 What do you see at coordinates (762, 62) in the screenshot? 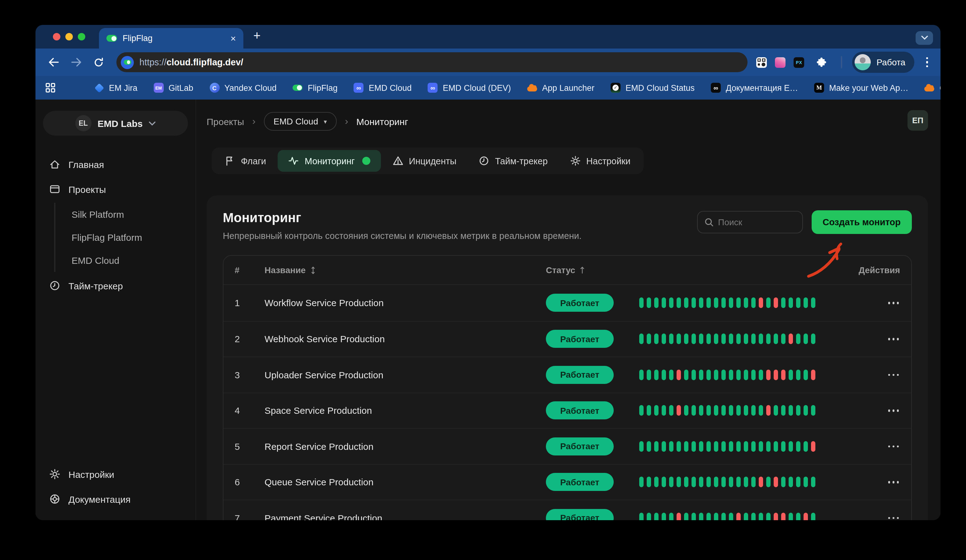
I see `qr-extension-icon` at bounding box center [762, 62].